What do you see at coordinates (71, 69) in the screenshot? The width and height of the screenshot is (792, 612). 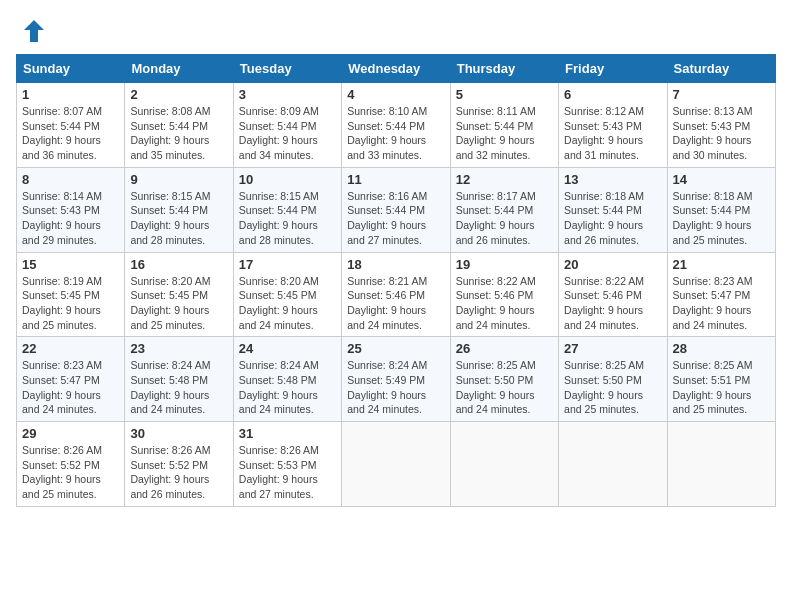 I see `calendar-day-header: Sunday` at bounding box center [71, 69].